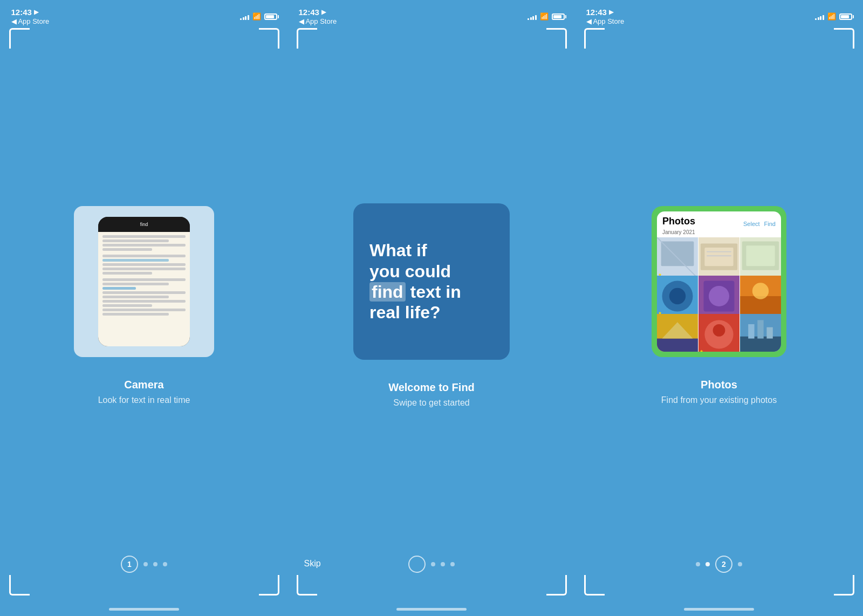 The width and height of the screenshot is (863, 616). What do you see at coordinates (143, 385) in the screenshot?
I see `screen-title: Camera` at bounding box center [143, 385].